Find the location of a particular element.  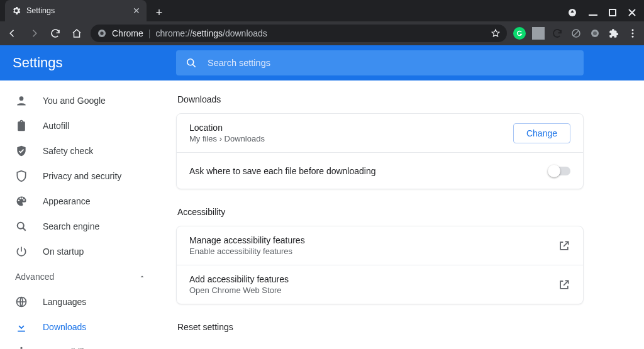

address-bar: Chrome | chrome://settings/downloads is located at coordinates (299, 33).